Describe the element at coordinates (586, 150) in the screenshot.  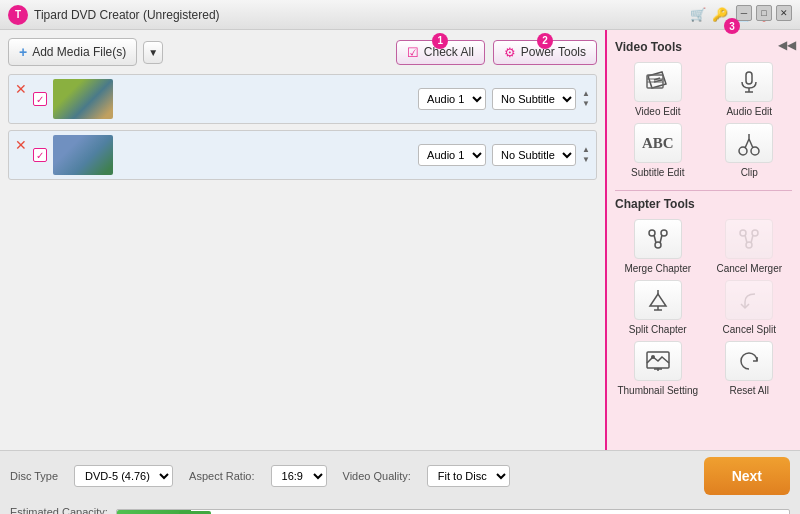
I see `up-arrow-2: ▲` at that location.